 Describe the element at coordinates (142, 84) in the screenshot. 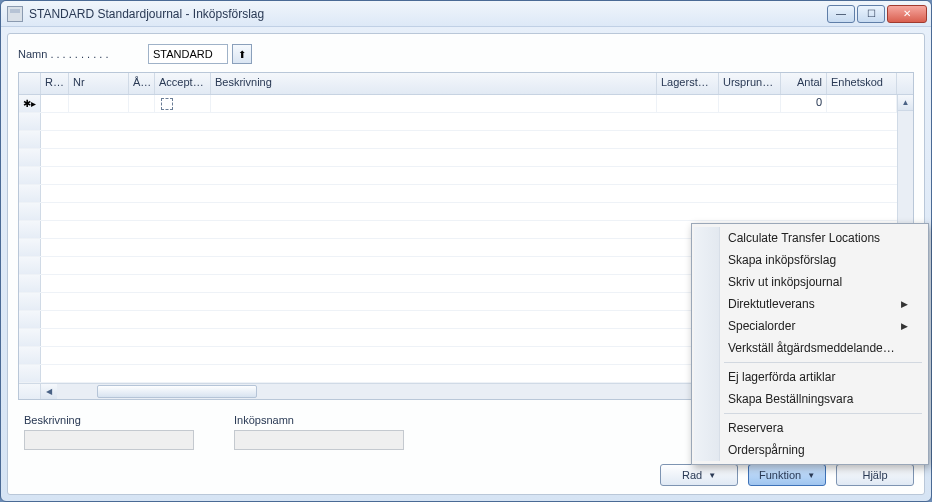

I see `col-header-a: Å…` at that location.